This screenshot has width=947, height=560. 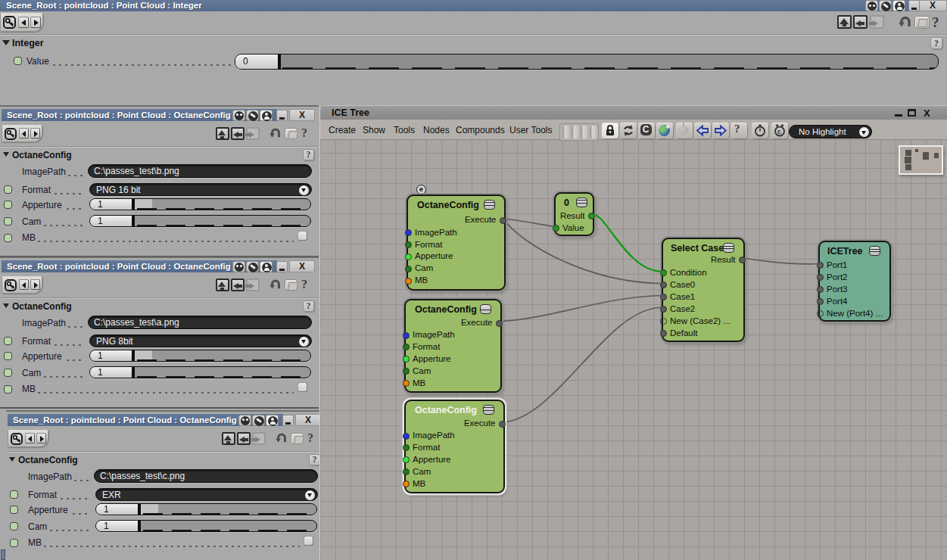 What do you see at coordinates (780, 132) in the screenshot?
I see `svg-text: c` at bounding box center [780, 132].